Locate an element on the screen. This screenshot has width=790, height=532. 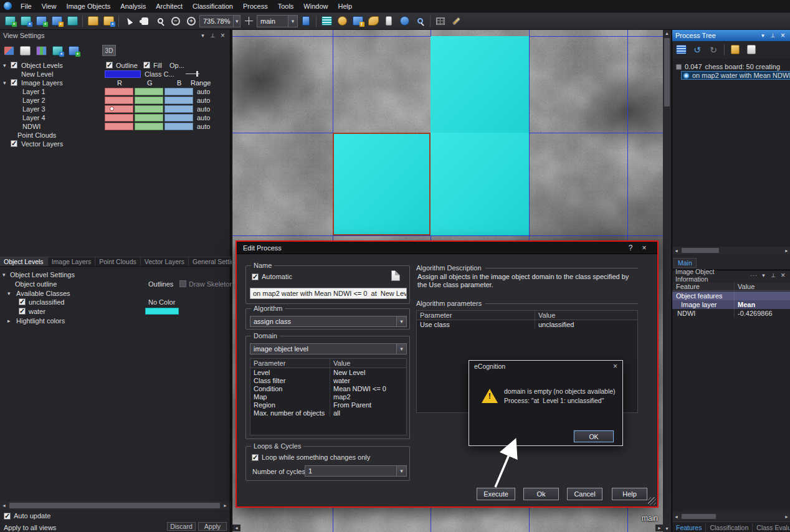
redo-icon is located at coordinates (713, 50).